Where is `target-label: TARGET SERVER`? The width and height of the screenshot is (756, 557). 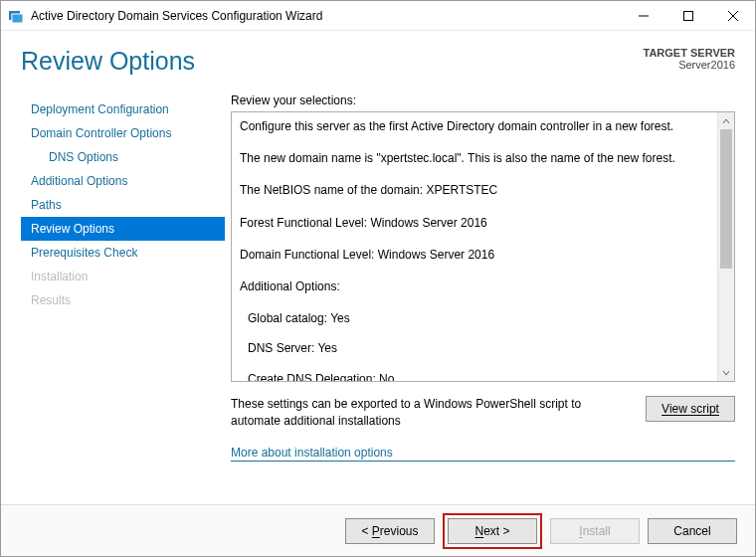
target-label: TARGET SERVER is located at coordinates (690, 53).